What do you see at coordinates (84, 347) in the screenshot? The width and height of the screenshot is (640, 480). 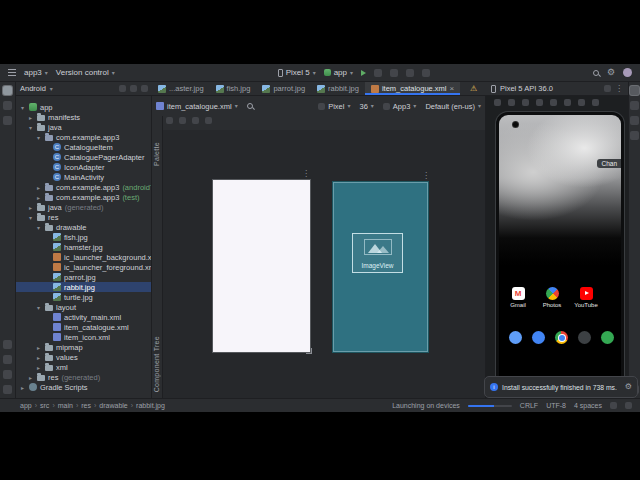 I see `tree-item-mipmap: ▸mipmap` at bounding box center [84, 347].